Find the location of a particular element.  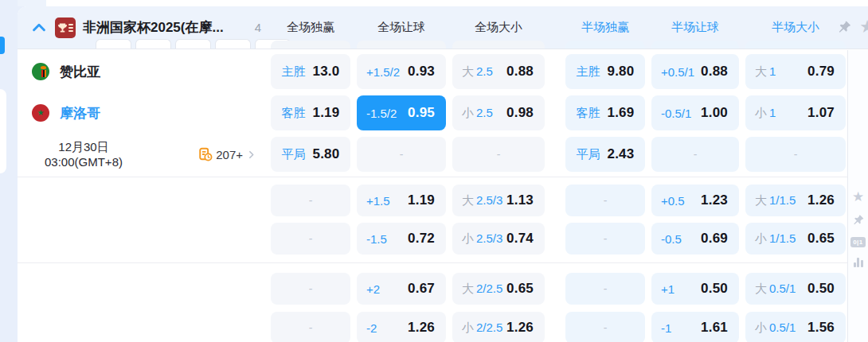

odds-cell-ht-handicap-alt: -11.61 is located at coordinates (695, 327).